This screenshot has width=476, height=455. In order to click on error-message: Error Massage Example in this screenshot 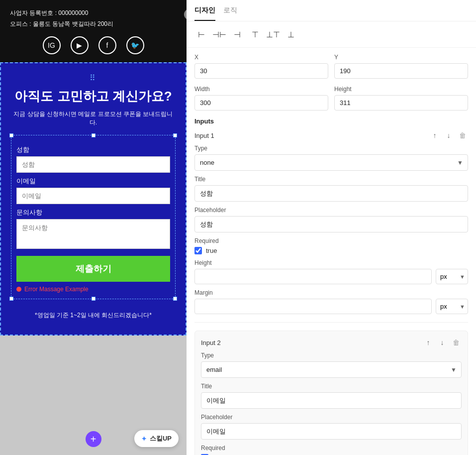, I will do `click(94, 289)`.